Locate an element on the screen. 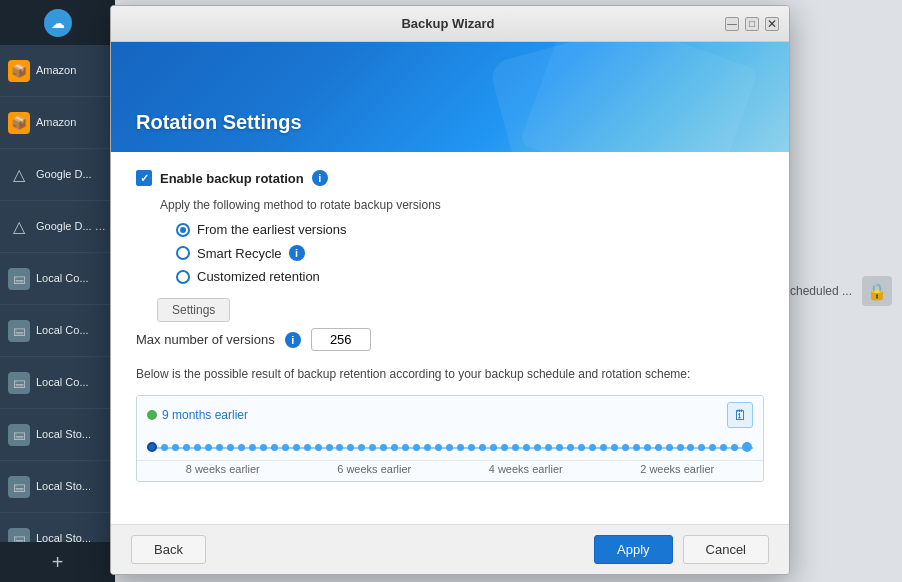 This screenshot has height=582, width=902. sidebar-item-label: Google D... test is located at coordinates (72, 226).